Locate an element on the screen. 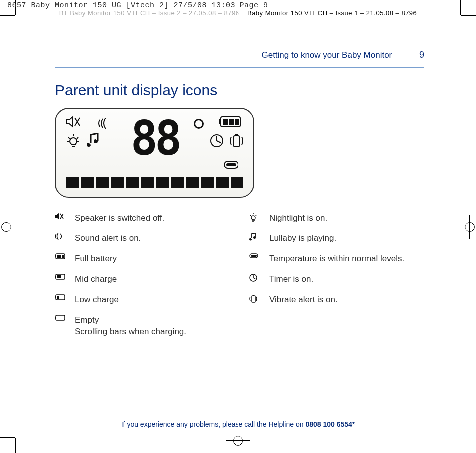 The width and height of the screenshot is (476, 453). legend-row: Low charge is located at coordinates (142, 300).